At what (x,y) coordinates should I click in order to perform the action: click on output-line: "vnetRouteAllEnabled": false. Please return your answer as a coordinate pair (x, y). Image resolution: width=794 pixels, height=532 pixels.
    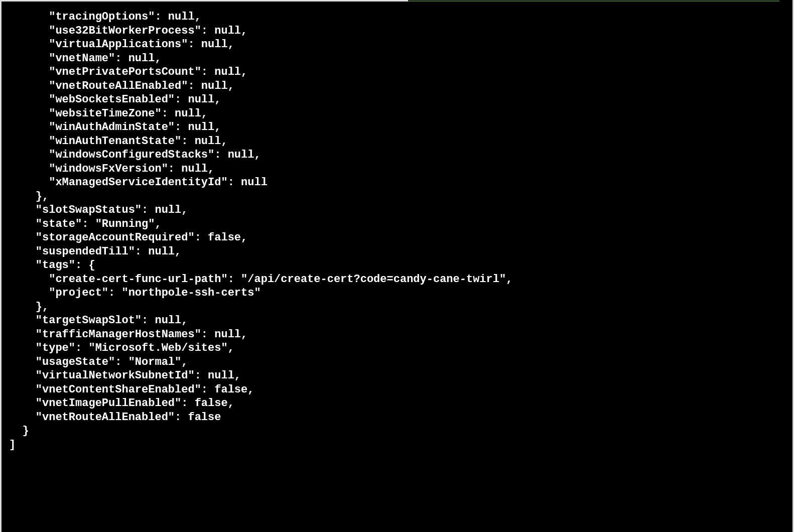
    Looking at the image, I should click on (115, 418).